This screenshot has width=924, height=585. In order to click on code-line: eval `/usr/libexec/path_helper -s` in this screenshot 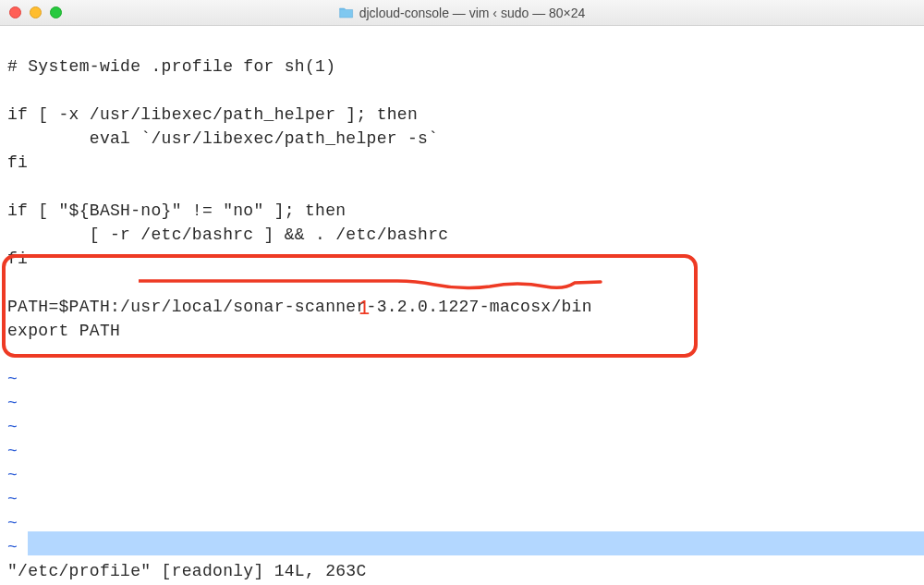, I will do `click(223, 139)`.